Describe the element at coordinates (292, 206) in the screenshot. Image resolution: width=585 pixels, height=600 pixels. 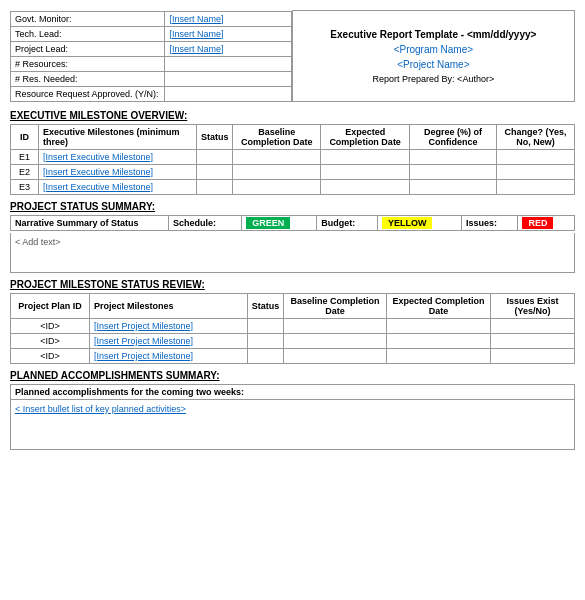
I see `project-status-title: PROJECT STATUS SUMMARY:` at that location.